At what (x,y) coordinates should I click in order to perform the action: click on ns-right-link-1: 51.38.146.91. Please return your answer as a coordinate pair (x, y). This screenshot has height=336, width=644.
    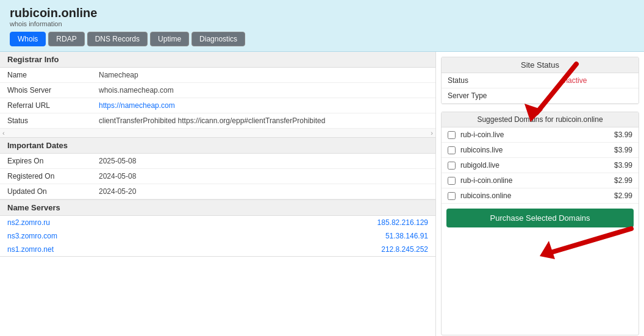
    Looking at the image, I should click on (407, 236).